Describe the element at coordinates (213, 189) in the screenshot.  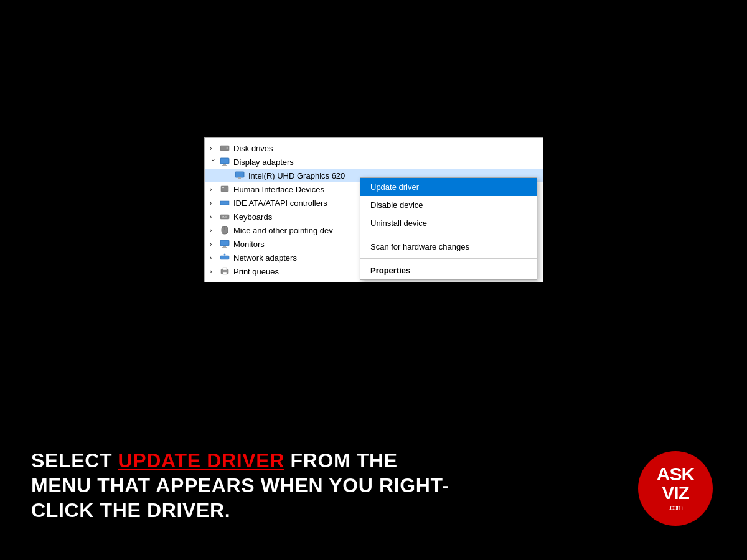
I see `hid-arrow: ›` at that location.